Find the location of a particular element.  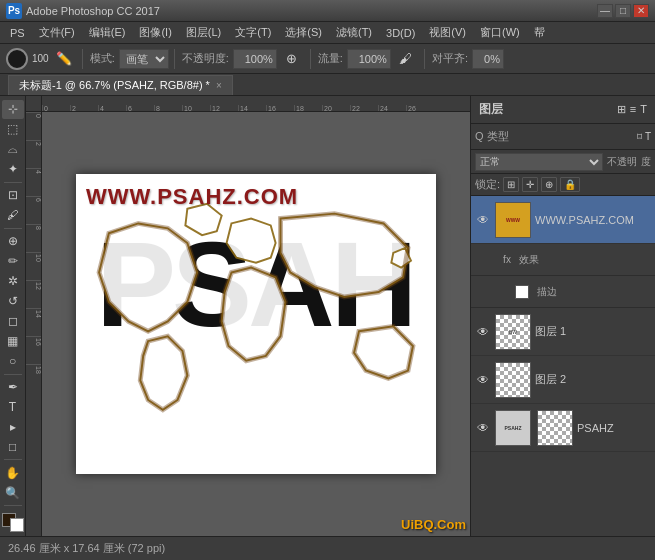

menu-layer: 图层(L) is located at coordinates (204, 32).